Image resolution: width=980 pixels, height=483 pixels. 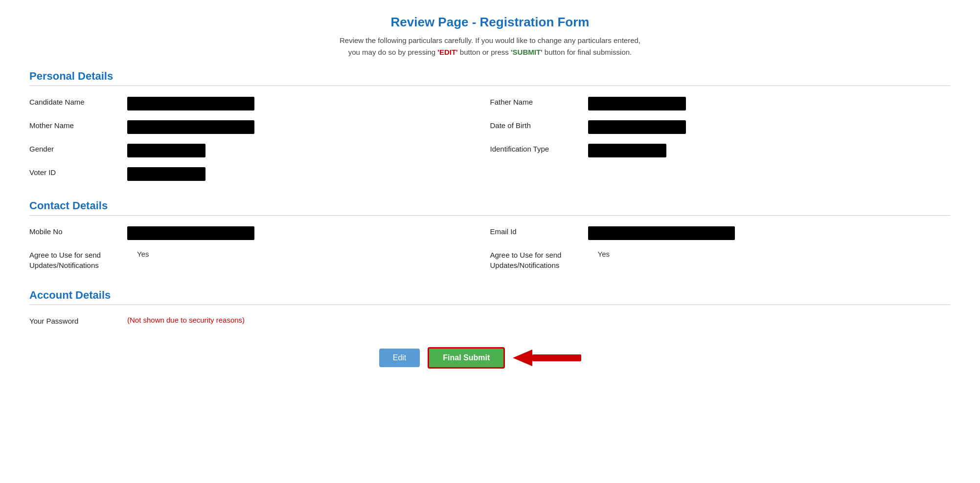 I want to click on agree-right-label: Agree to Use for sendUpdates/Notificatio…, so click(x=544, y=260).